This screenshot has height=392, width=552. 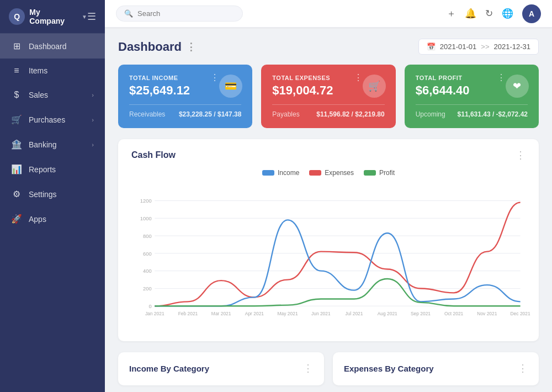 What do you see at coordinates (42, 169) in the screenshot?
I see `nav-label-reports: Reports` at bounding box center [42, 169].